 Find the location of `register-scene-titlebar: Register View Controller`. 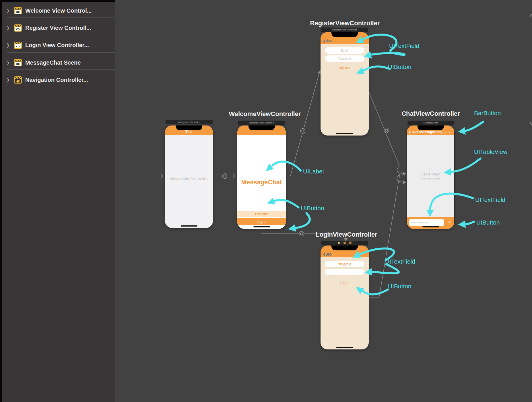

register-scene-titlebar: Register View Controller is located at coordinates (345, 30).